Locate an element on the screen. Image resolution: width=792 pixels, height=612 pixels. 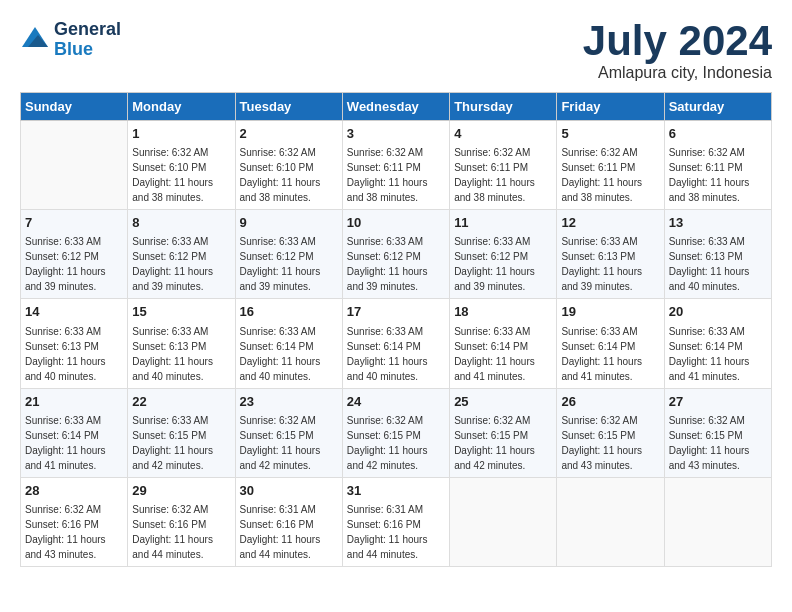
day-number: 23 is located at coordinates (289, 402).